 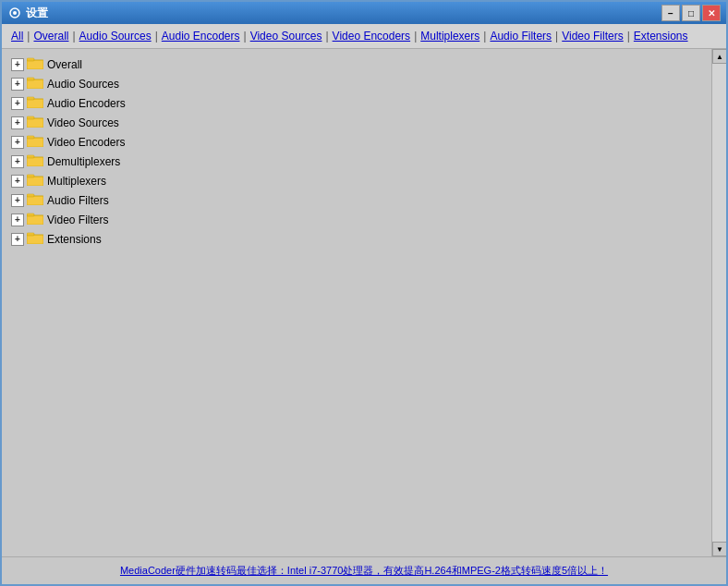 I want to click on nav-link-overall: Overall, so click(x=51, y=36).